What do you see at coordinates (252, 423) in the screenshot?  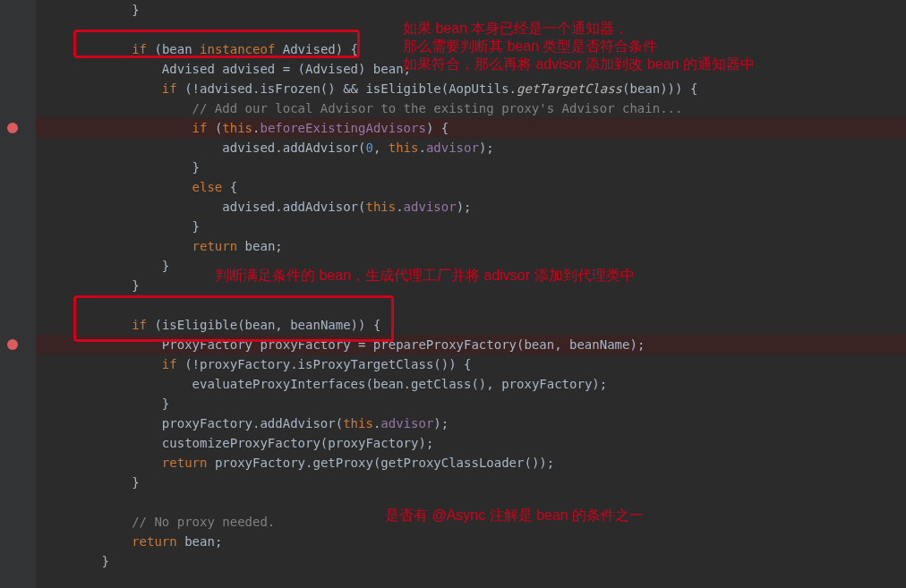 I see `token: proxyFactory.addAdvisor(` at bounding box center [252, 423].